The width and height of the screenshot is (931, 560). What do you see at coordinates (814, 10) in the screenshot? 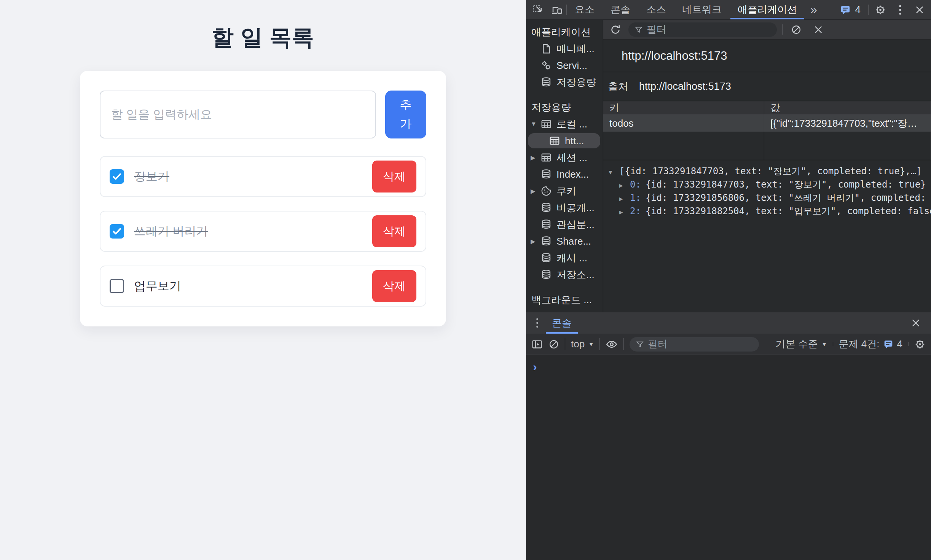
I see `more-tabs-chevron-icon: »` at bounding box center [814, 10].